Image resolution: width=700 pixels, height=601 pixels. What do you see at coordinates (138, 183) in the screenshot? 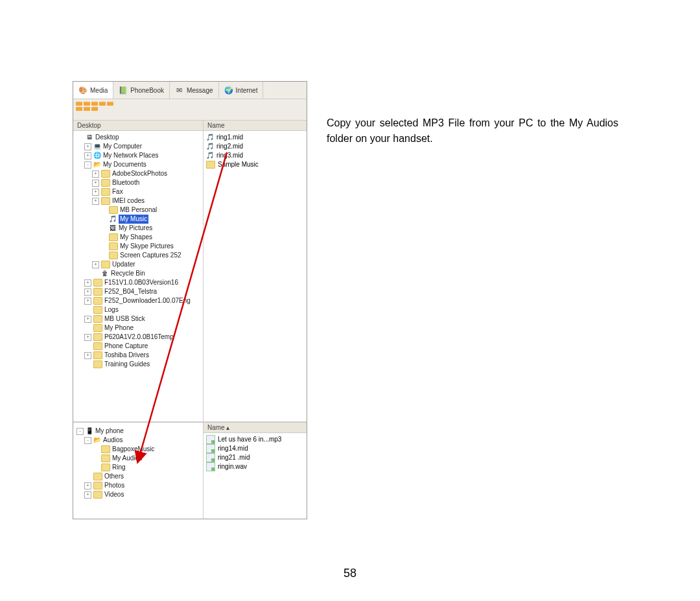
I see `tree-node: +Bluetooth` at bounding box center [138, 183].